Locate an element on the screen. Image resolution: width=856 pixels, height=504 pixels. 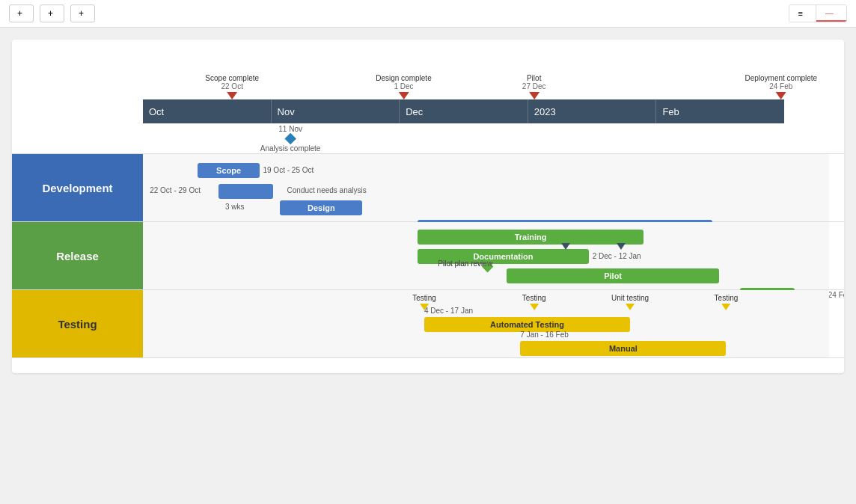
view-toggle: ≡ — is located at coordinates (818, 13).